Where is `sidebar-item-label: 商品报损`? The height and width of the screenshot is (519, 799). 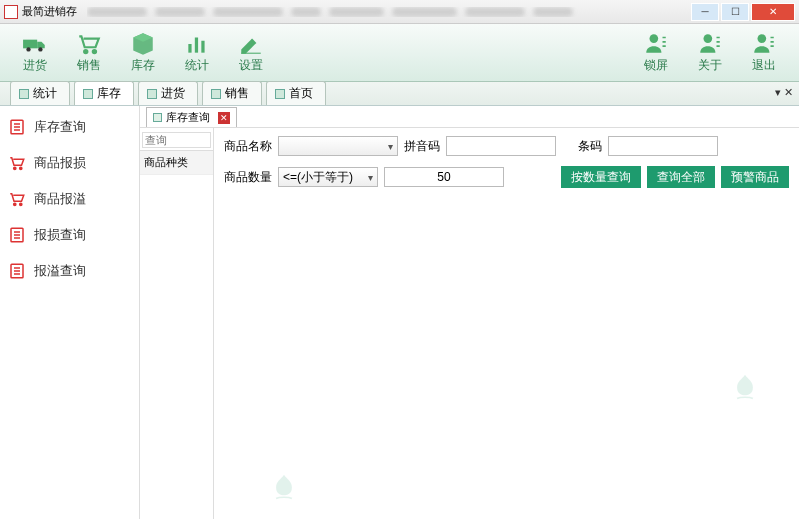
sidebar-item-label: 商品报损 is located at coordinates (60, 163).